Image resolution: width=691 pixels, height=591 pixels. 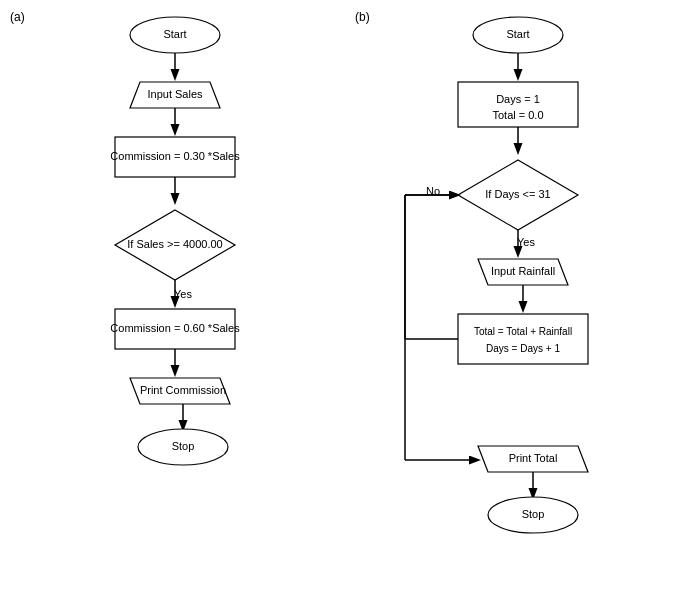 What do you see at coordinates (523, 332) in the screenshot?
I see `text-update-1: Total = Total + Rainfall` at bounding box center [523, 332].